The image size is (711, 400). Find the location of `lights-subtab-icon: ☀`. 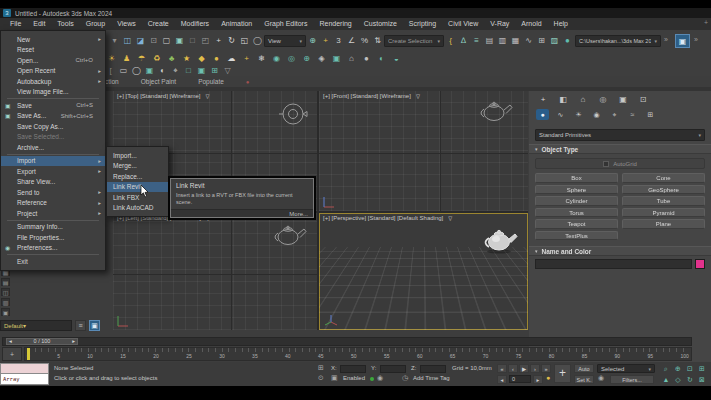

lights-subtab-icon: ☀ is located at coordinates (578, 114).